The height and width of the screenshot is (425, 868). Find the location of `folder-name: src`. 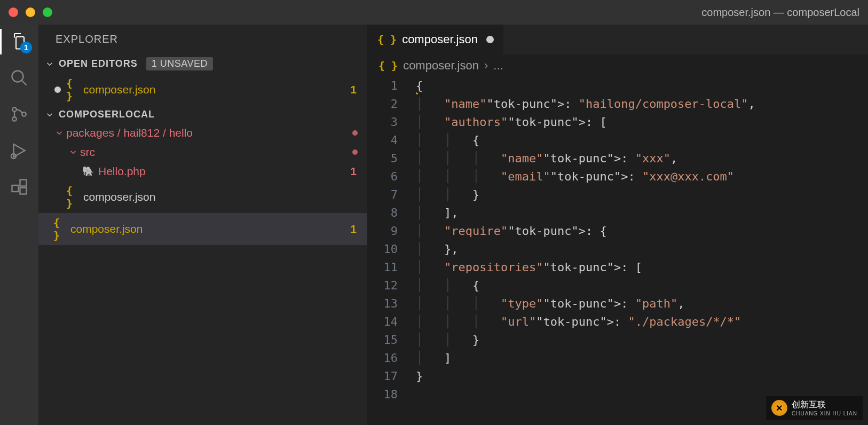

folder-name: src is located at coordinates (216, 152).